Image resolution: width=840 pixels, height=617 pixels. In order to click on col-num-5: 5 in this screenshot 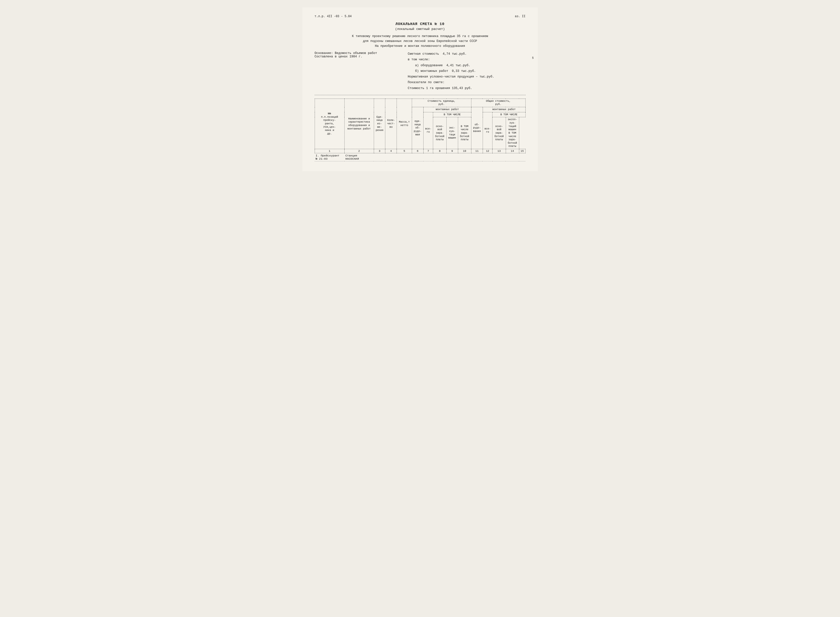, I will do `click(404, 151)`.